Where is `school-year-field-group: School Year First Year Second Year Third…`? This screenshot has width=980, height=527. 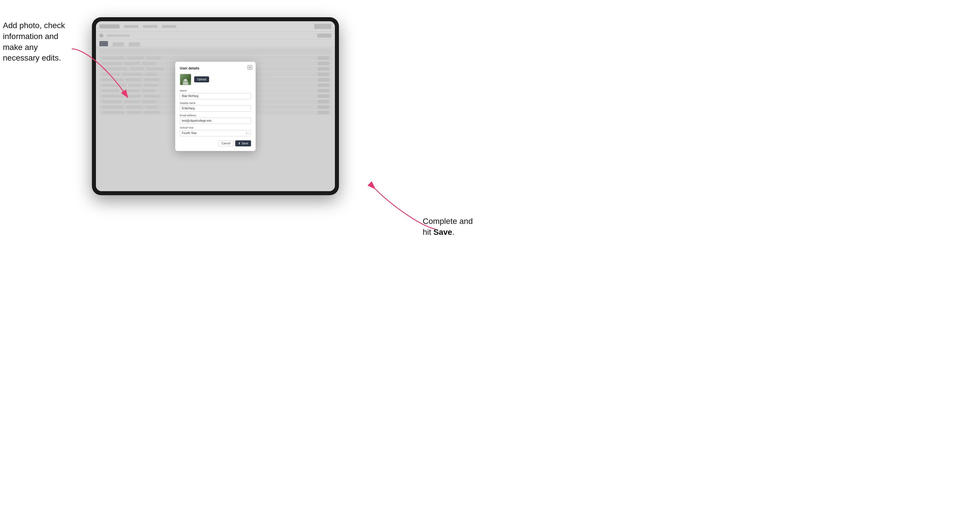 school-year-field-group: School Year First Year Second Year Third… is located at coordinates (215, 132).